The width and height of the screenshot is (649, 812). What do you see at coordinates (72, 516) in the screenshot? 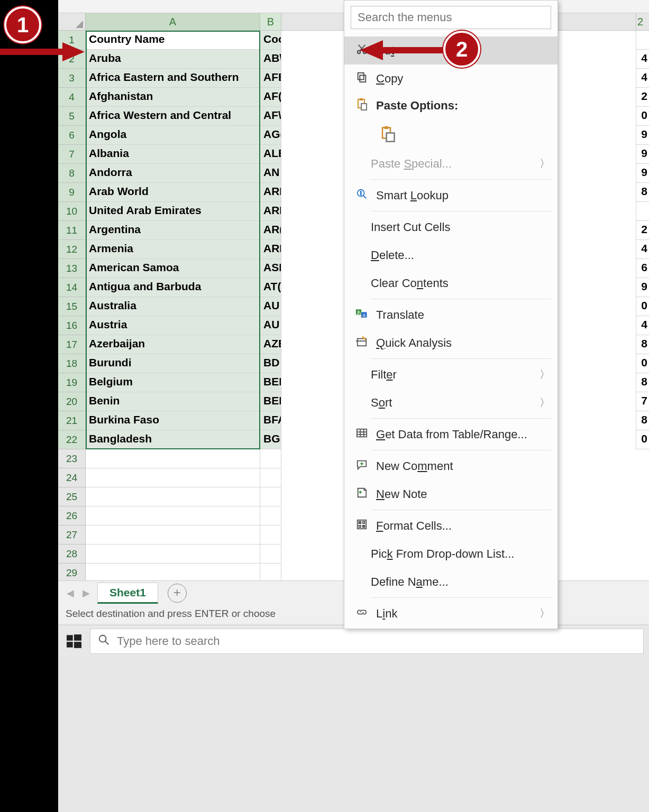
I see `row-header: 26` at bounding box center [72, 516].